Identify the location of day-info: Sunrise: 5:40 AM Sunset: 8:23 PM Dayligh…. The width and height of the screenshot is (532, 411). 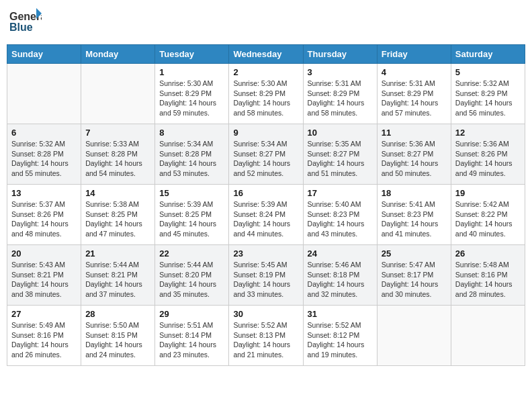
(340, 219).